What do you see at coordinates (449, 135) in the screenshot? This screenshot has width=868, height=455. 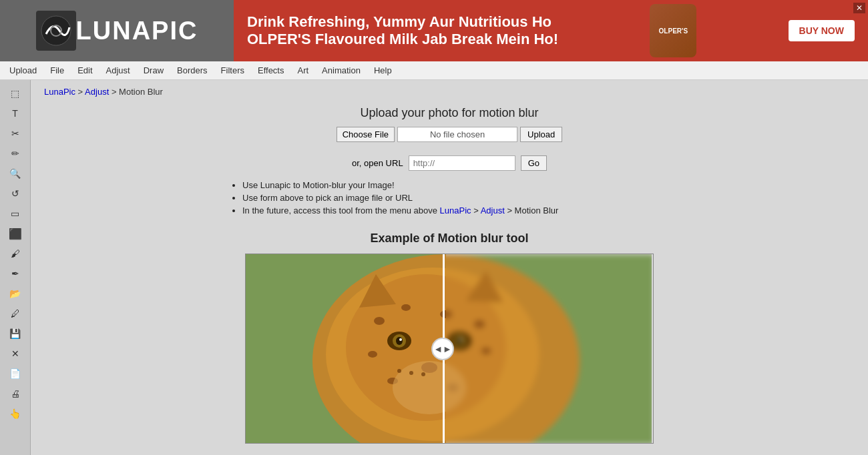 I see `file-upload-row: Choose File No file chosen Upload` at bounding box center [449, 135].